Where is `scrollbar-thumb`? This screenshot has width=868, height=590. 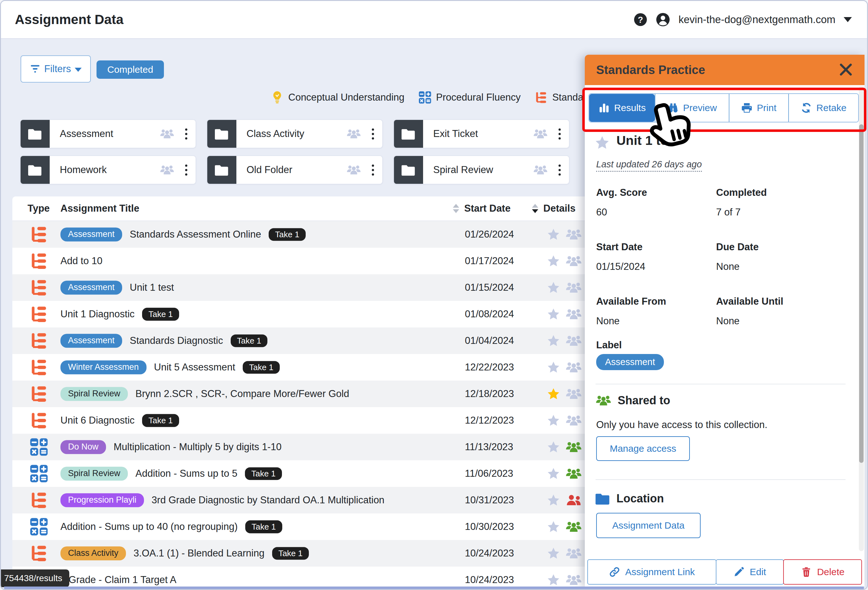 scrollbar-thumb is located at coordinates (861, 294).